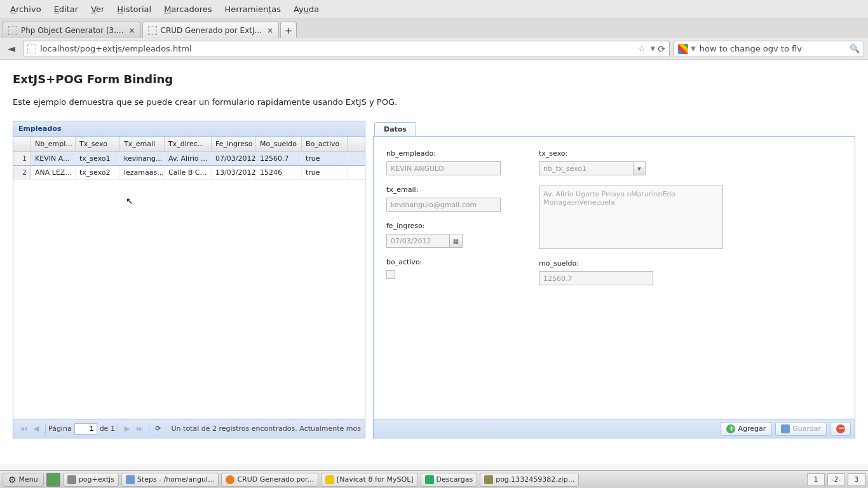 Image resolution: width=868 pixels, height=488 pixels. Describe the element at coordinates (22, 144) in the screenshot. I see `col-rownum` at that location.